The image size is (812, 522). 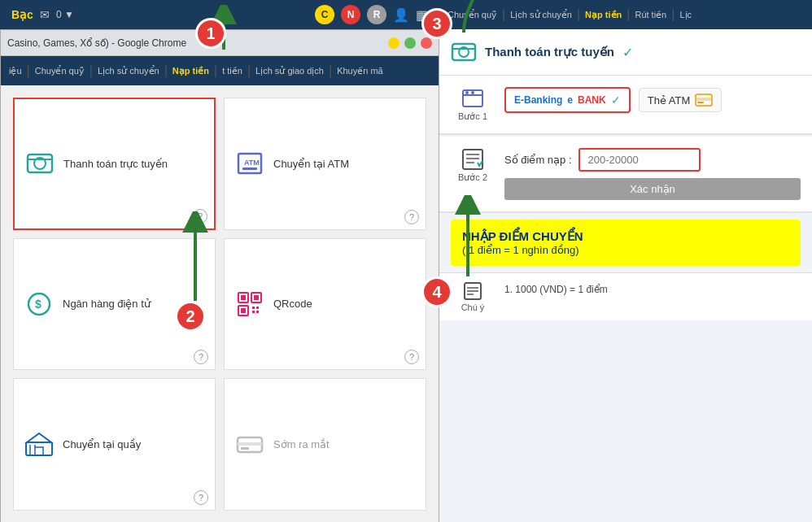 What do you see at coordinates (410, 43) in the screenshot?
I see `chrome-maximize` at bounding box center [410, 43].